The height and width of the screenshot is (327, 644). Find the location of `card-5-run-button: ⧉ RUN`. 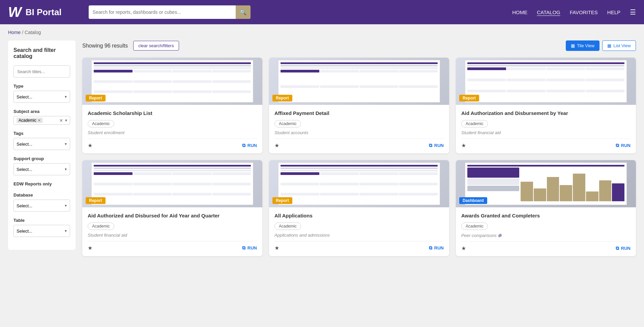

card-5-run-button: ⧉ RUN is located at coordinates (436, 248).